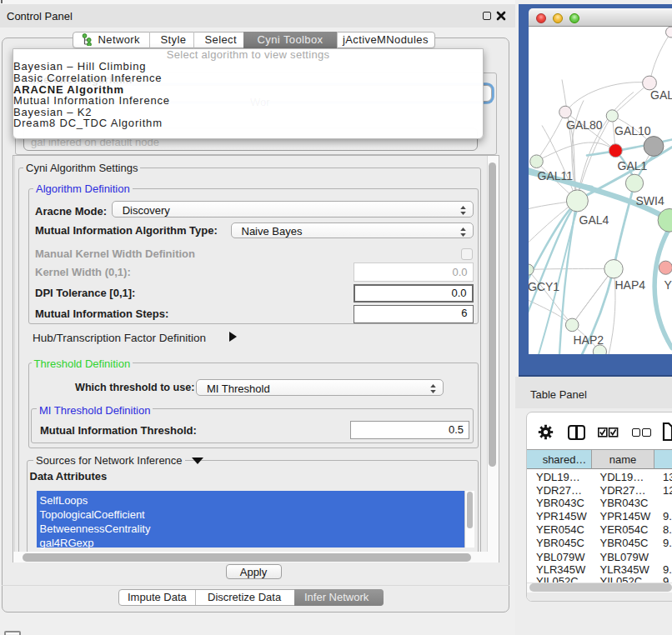  Describe the element at coordinates (584, 125) in the screenshot. I see `svg-text: GAL80` at that location.